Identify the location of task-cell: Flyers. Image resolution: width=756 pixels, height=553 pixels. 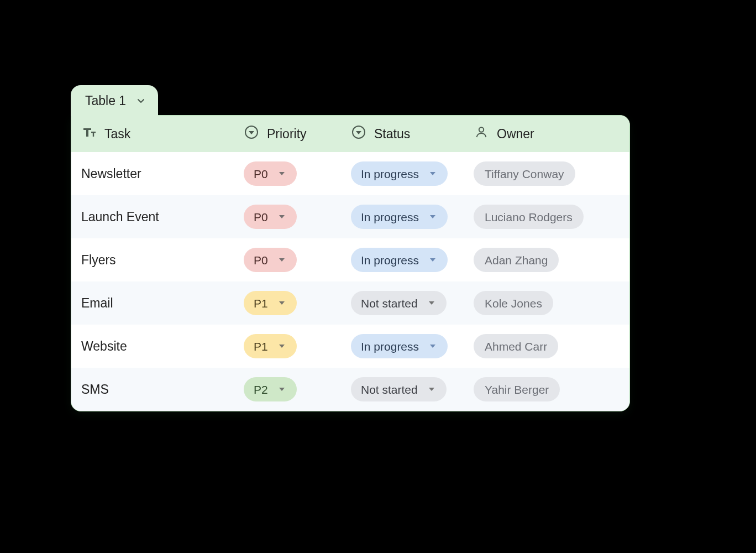
(153, 260).